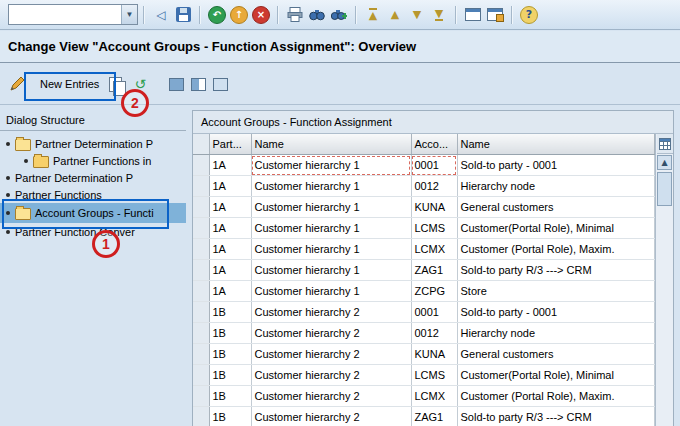 The width and height of the screenshot is (680, 426). What do you see at coordinates (201, 144) in the screenshot?
I see `select-all-corner` at bounding box center [201, 144].